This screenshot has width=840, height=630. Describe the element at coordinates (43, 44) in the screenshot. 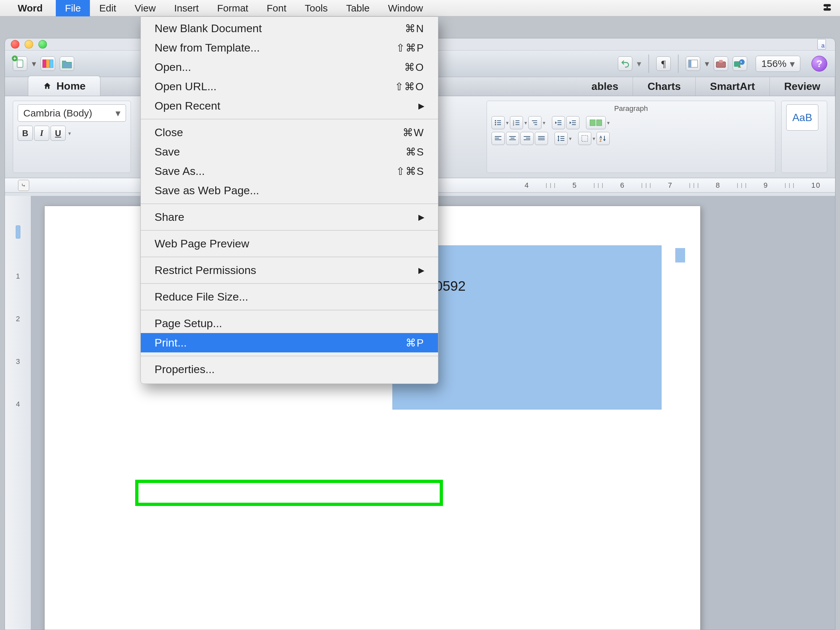

I see `zoom-window-button` at that location.